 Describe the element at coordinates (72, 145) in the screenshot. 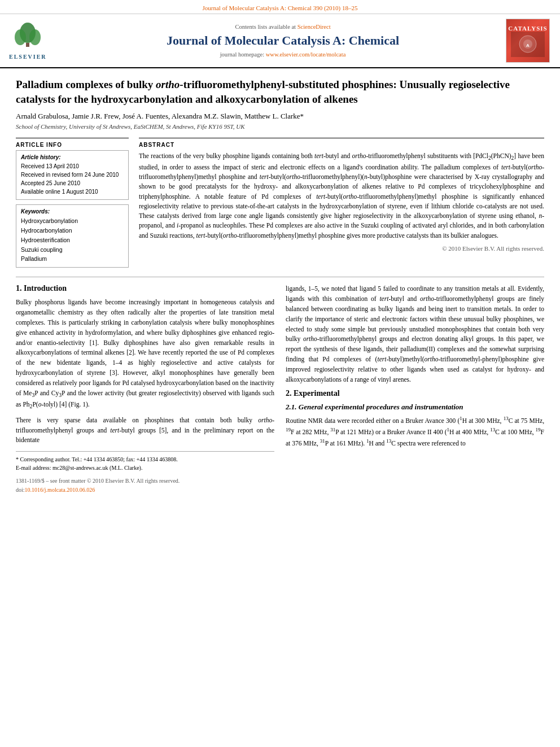

I see `article-info-title: ARTICLE INFO` at that location.